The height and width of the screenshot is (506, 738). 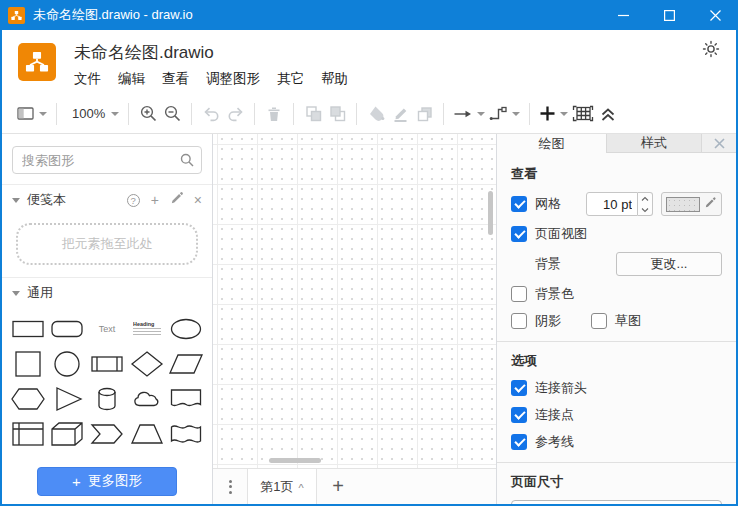 What do you see at coordinates (155, 200) in the screenshot?
I see `add-icon: +` at bounding box center [155, 200].